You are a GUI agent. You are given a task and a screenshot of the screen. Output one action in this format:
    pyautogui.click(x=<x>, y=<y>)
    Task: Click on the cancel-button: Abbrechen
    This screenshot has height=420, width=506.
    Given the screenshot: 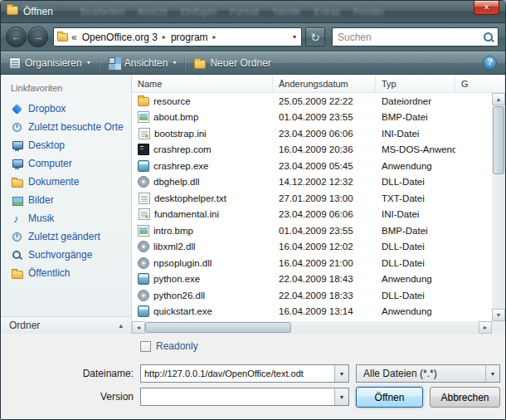 What is the action you would take?
    pyautogui.click(x=465, y=397)
    